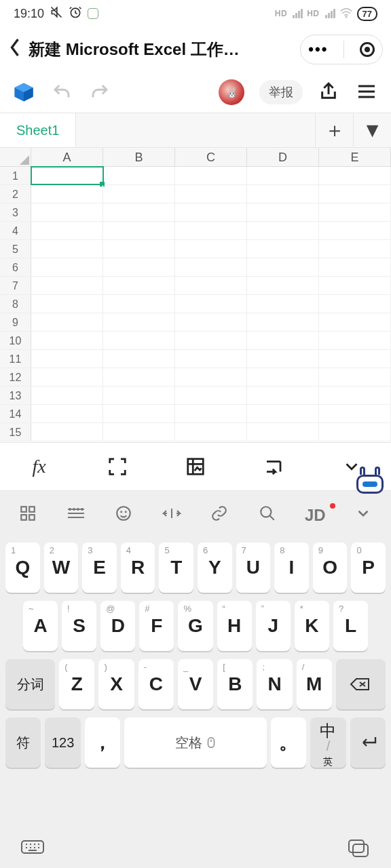 This screenshot has width=391, height=868. What do you see at coordinates (273, 626) in the screenshot?
I see `key-J: ”J` at bounding box center [273, 626].